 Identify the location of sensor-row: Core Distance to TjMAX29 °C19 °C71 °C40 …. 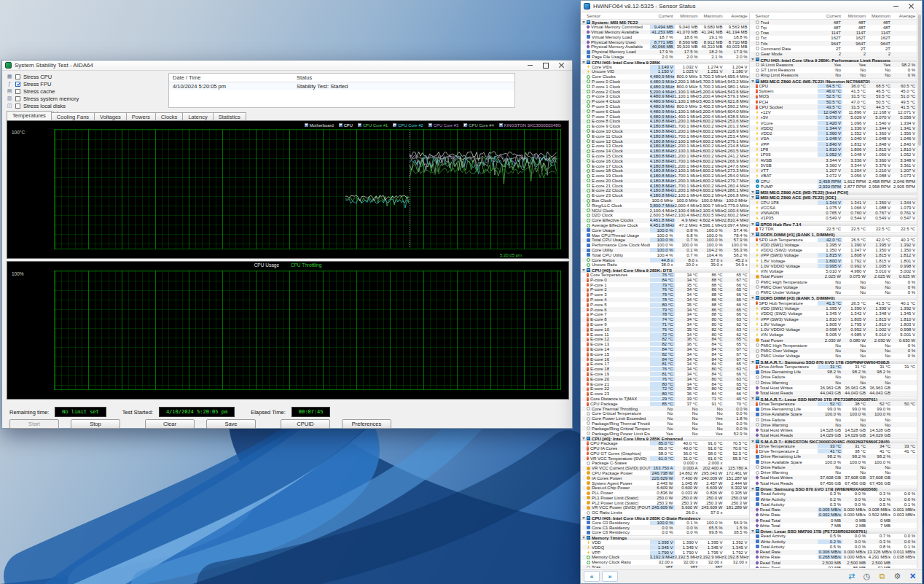
(665, 400).